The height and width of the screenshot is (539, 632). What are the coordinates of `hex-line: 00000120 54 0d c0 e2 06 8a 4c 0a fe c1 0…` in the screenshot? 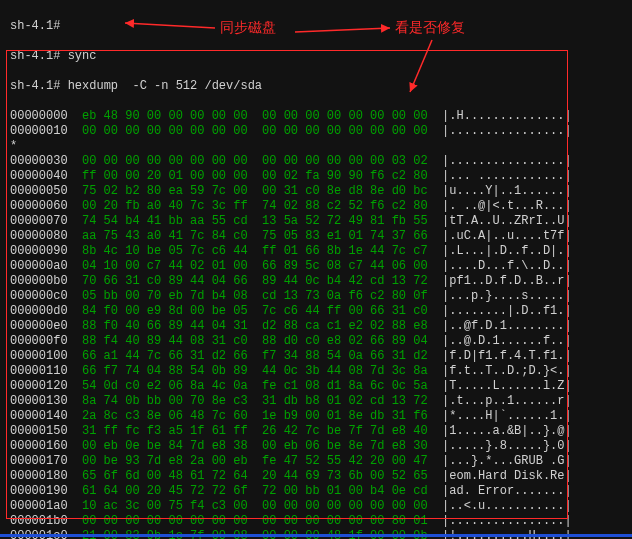 It's located at (316, 386).